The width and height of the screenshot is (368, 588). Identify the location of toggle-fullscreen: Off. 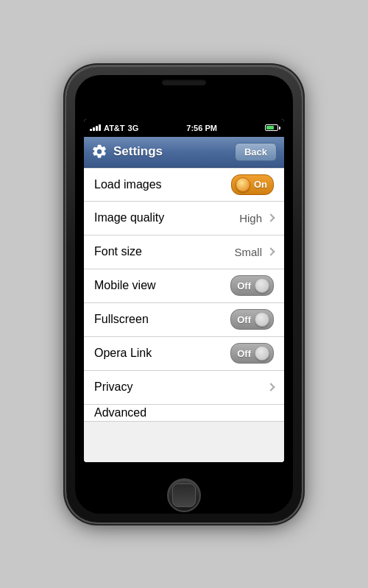
(252, 319).